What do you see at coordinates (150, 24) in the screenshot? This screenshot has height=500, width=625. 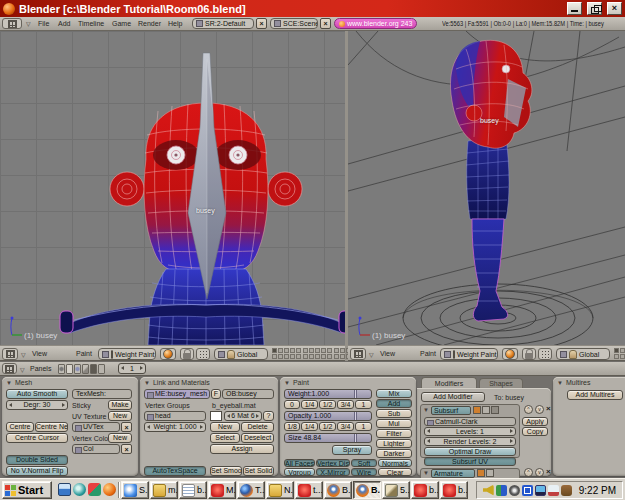 I see `menu-render: Render` at bounding box center [150, 24].